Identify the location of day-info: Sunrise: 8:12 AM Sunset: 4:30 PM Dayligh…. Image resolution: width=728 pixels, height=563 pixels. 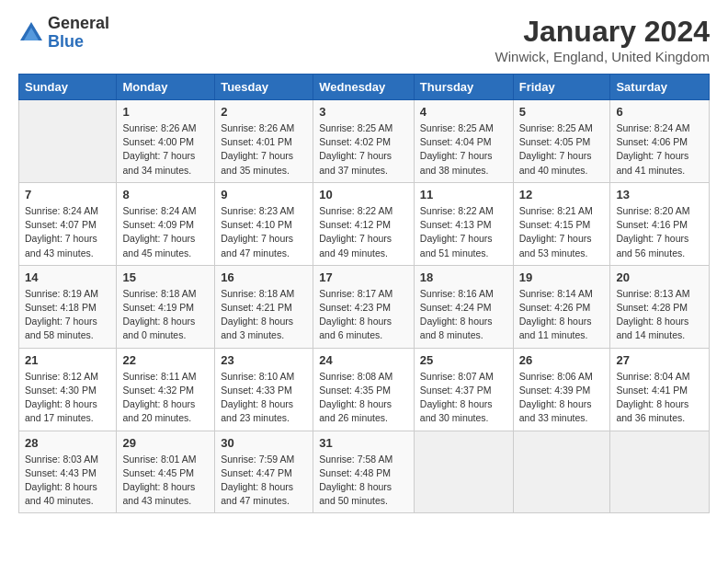
(68, 397).